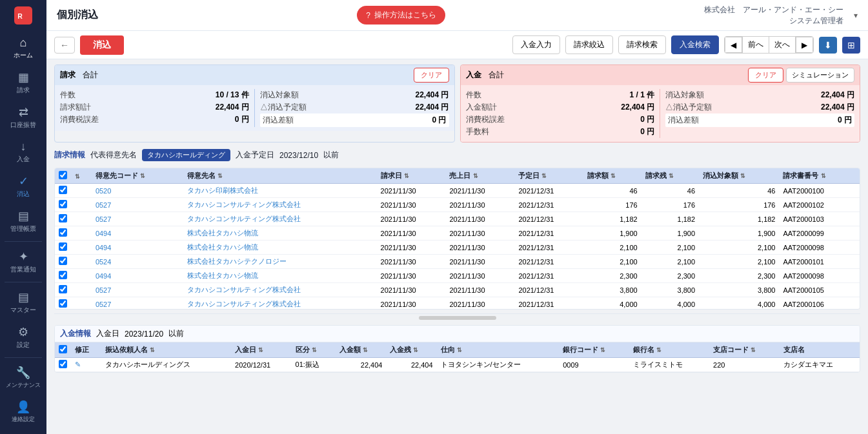  I want to click on sidebar-item-notification: ✦ 営業通知, so click(23, 262).